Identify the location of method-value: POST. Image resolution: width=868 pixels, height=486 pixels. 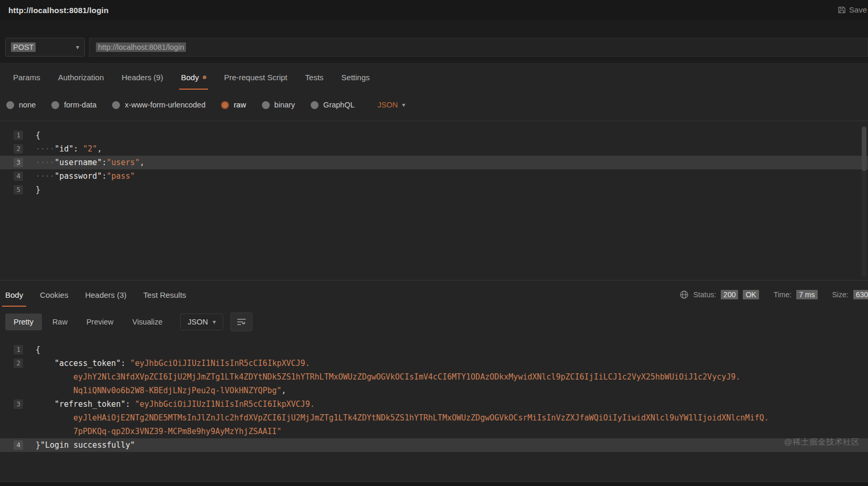
(23, 47).